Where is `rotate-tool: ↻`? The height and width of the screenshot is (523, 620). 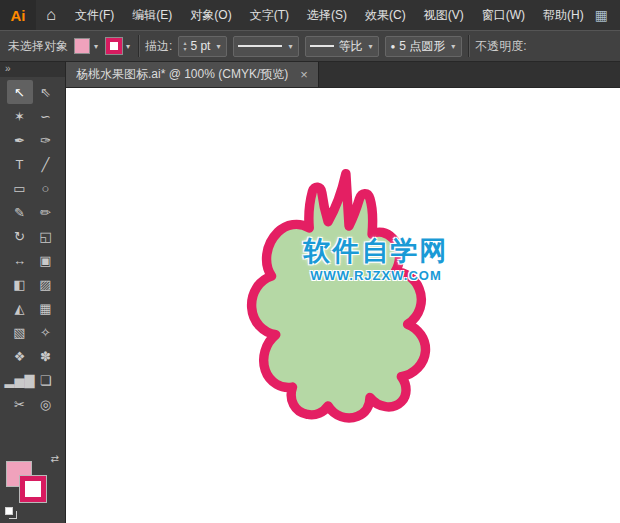
rotate-tool: ↻ is located at coordinates (20, 236).